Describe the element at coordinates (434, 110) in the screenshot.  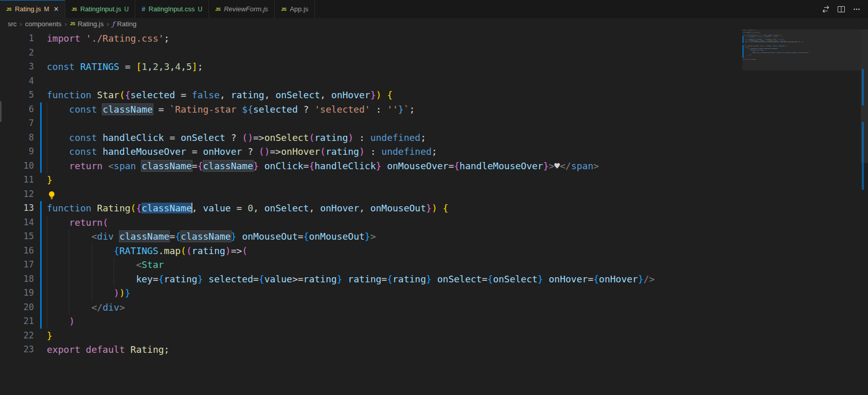
I see `code-line: 6 const className = `Rating-star ${selec…` at that location.